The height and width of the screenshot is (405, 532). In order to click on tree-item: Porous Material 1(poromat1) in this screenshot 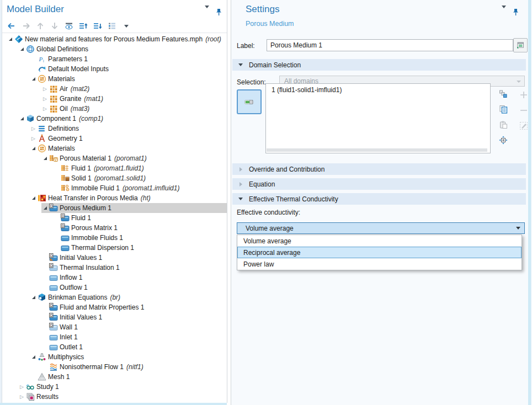, I will do `click(115, 158)`.